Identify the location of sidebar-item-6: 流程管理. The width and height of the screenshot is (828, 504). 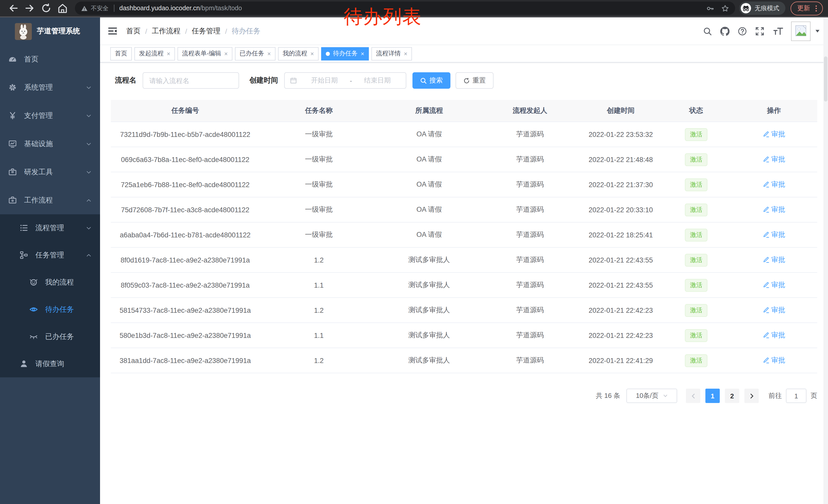
(50, 228).